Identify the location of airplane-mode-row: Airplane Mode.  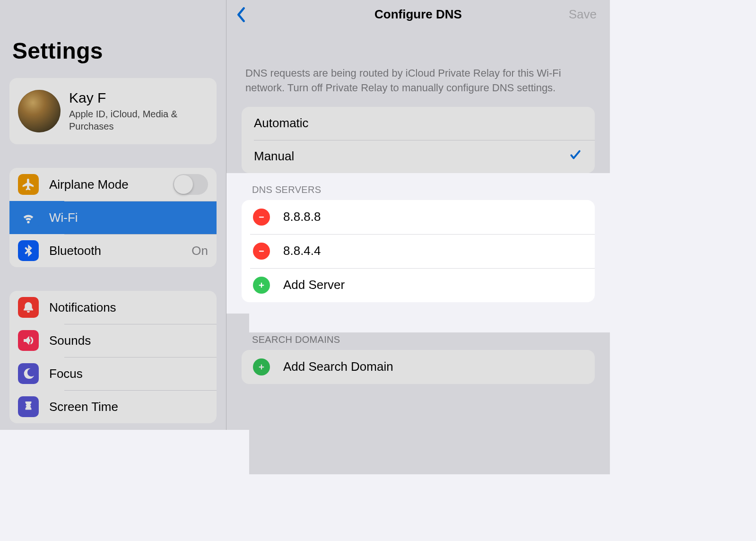
(113, 184).